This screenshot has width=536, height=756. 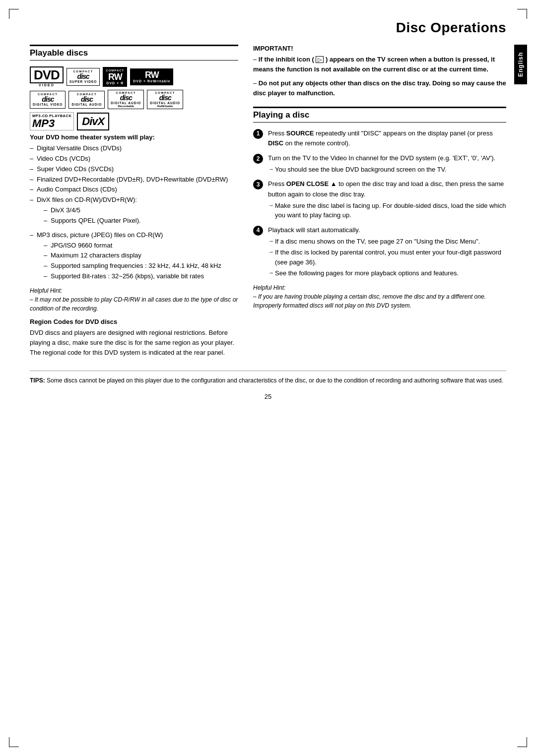 What do you see at coordinates (165, 99) in the screenshot?
I see `cd-digital-audio-rw-logo: COMPACT disc DIGITAL AUDIO ReWritable` at bounding box center [165, 99].